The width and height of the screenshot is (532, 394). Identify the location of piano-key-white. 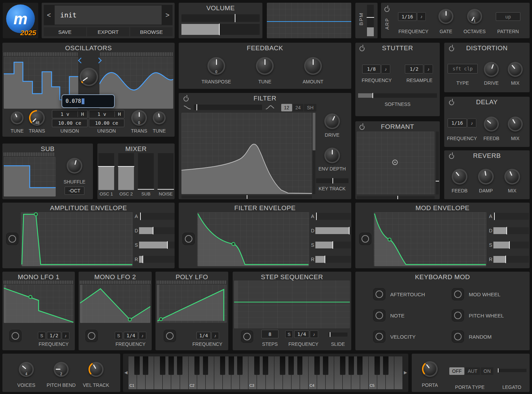
(398, 373).